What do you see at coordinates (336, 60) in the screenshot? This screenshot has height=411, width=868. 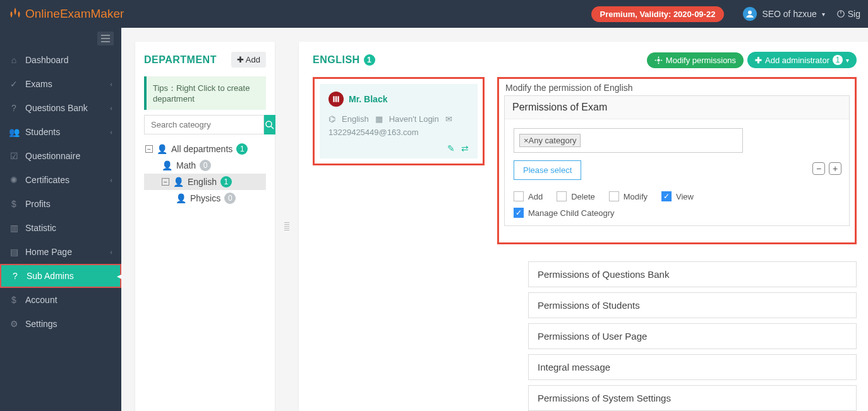 I see `panel-title-text: ENGLISH` at bounding box center [336, 60].